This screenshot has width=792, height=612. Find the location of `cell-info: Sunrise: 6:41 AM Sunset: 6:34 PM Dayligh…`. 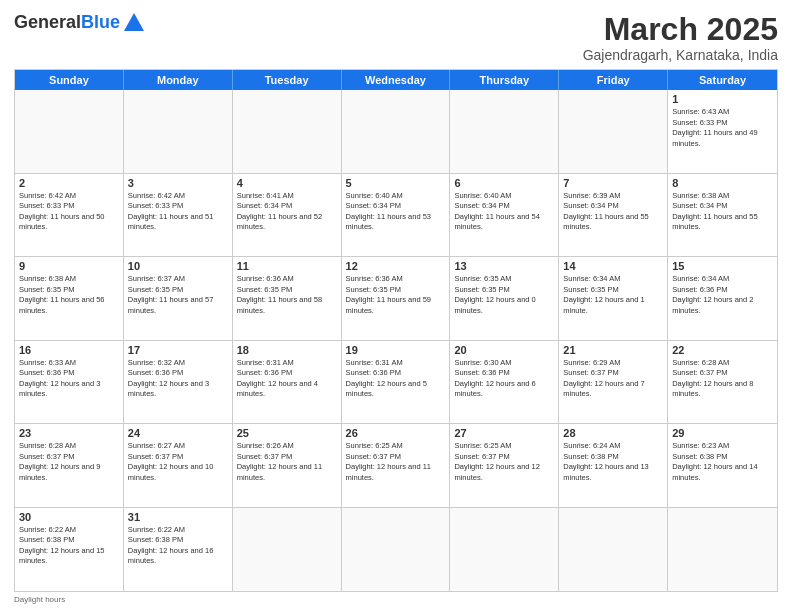

cell-info: Sunrise: 6:41 AM Sunset: 6:34 PM Dayligh… is located at coordinates (287, 212).